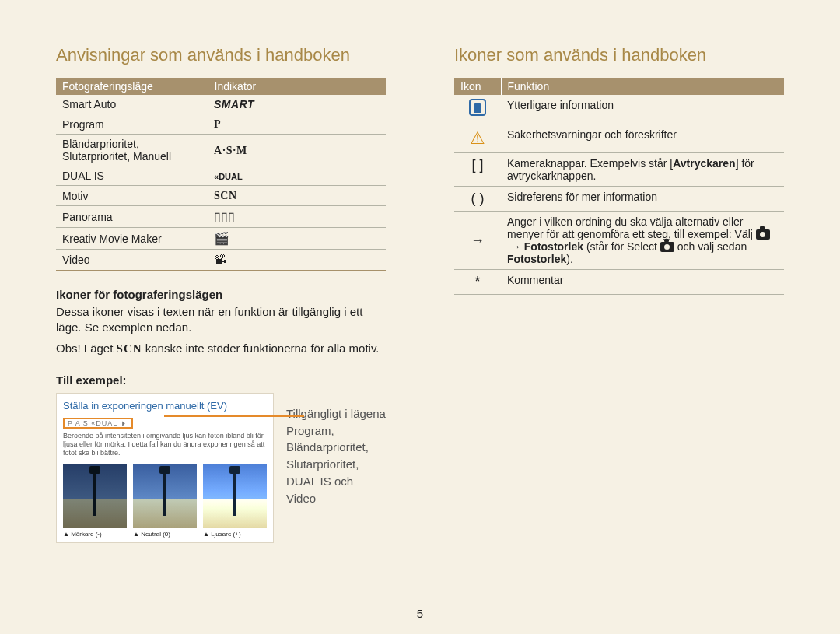  What do you see at coordinates (642, 86) in the screenshot?
I see `icons-header-func: Funktion` at bounding box center [642, 86].